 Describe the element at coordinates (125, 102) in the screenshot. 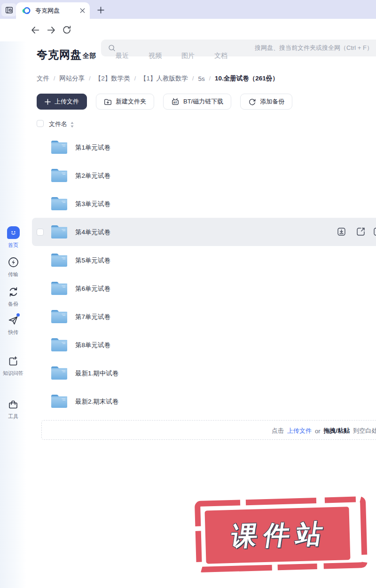

I see `new-folder-button: 新建文件夹` at that location.